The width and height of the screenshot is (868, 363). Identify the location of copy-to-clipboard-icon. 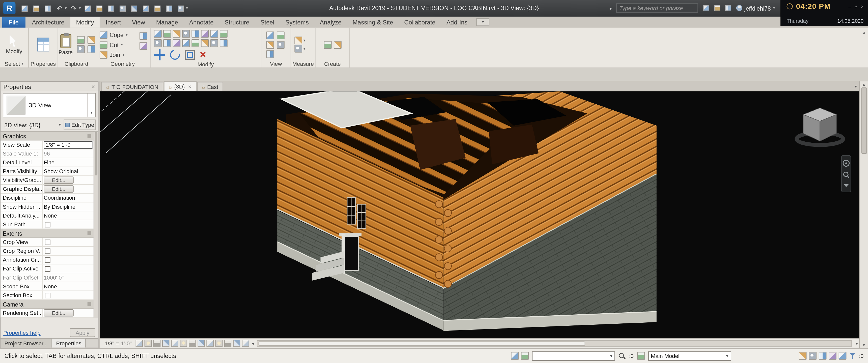
(92, 40).